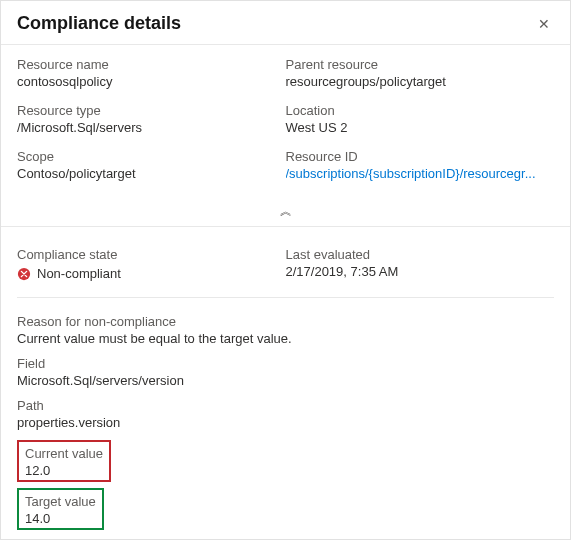  Describe the element at coordinates (286, 211) in the screenshot. I see `chevron-up-icon: ︽` at that location.